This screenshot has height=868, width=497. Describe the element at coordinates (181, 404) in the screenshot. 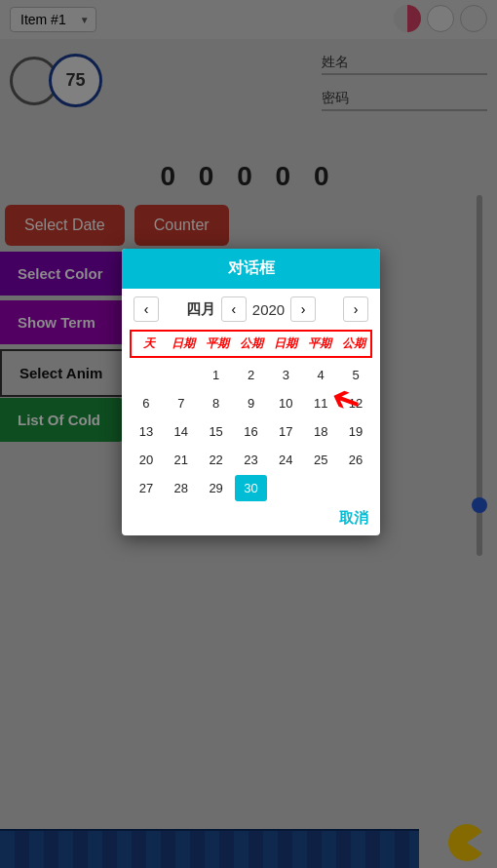

I see `calendar-day: 7` at that location.